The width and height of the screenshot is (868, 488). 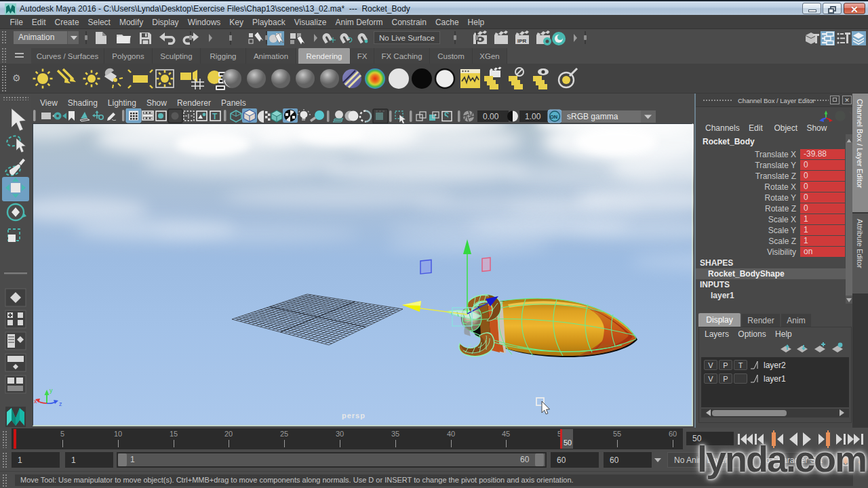 What do you see at coordinates (491, 117) in the screenshot?
I see `svg-text: 0.00` at bounding box center [491, 117].